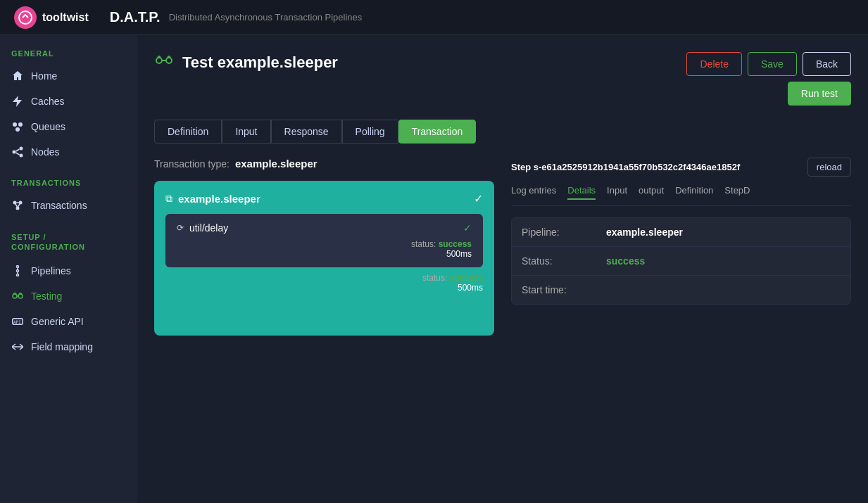 Image resolution: width=868 pixels, height=503 pixels. What do you see at coordinates (829, 167) in the screenshot?
I see `reload-button: reload` at bounding box center [829, 167].